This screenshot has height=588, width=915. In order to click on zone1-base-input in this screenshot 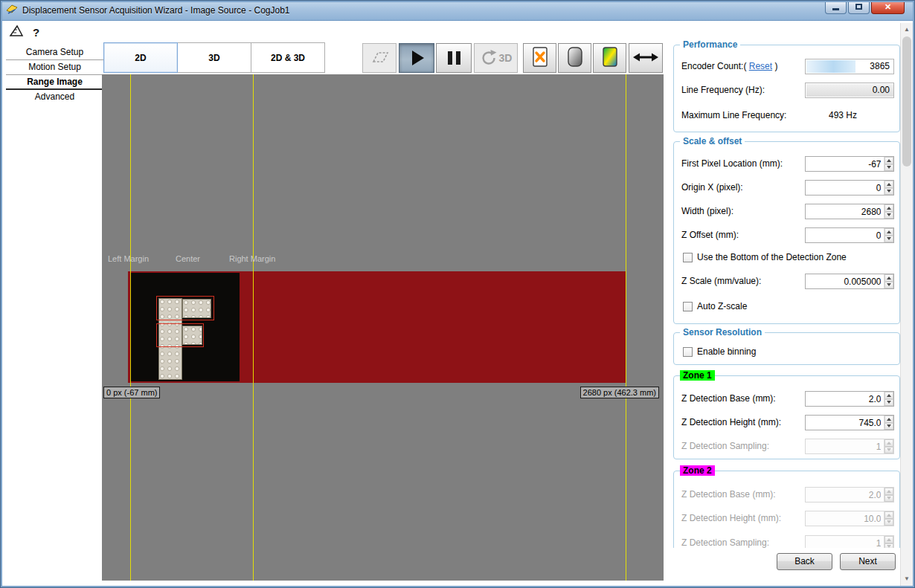, I will do `click(845, 398)`.